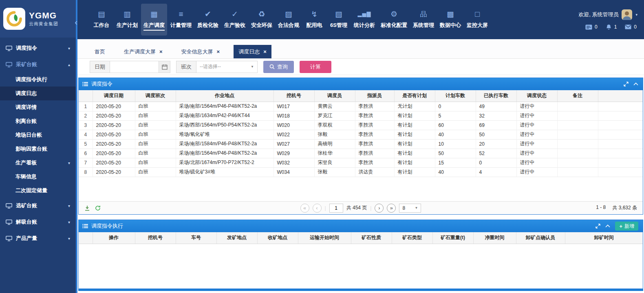 Image resolution: width=644 pixels, height=293 pixels. What do you see at coordinates (305, 208) in the screenshot?
I see `first-page-button: «` at bounding box center [305, 208].